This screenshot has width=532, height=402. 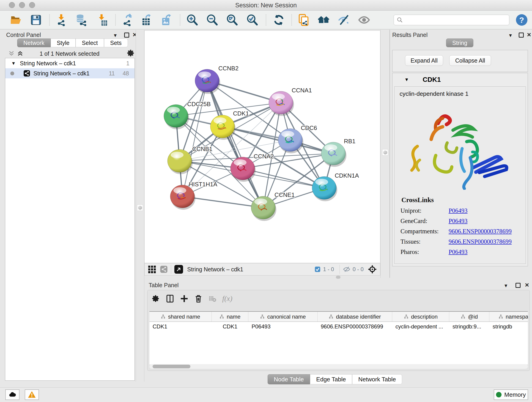 I want to click on home-pages-icon, so click(x=324, y=20).